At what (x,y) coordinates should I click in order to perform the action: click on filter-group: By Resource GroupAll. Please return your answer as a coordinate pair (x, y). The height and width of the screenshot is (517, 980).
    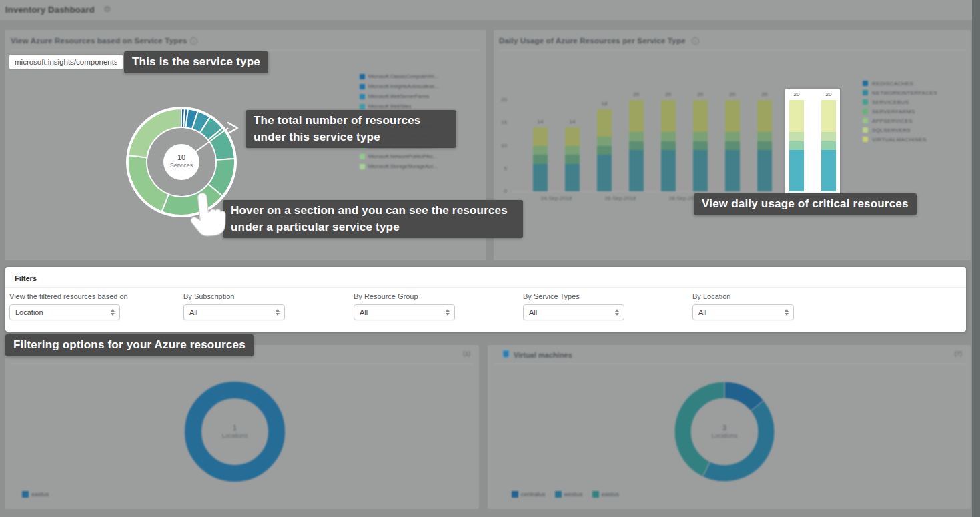
    Looking at the image, I should click on (404, 306).